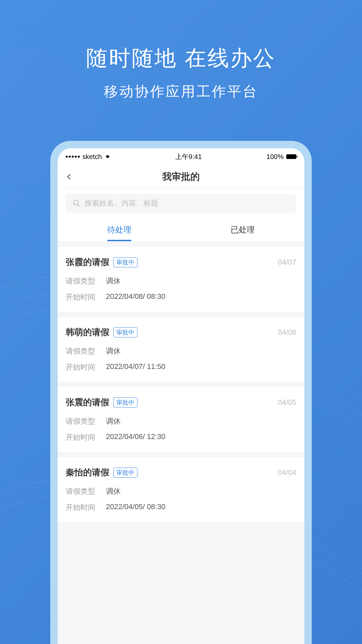 This screenshot has width=362, height=644. What do you see at coordinates (135, 507) in the screenshot?
I see `start-time-value: 2022/04/05/ 08:30` at bounding box center [135, 507].